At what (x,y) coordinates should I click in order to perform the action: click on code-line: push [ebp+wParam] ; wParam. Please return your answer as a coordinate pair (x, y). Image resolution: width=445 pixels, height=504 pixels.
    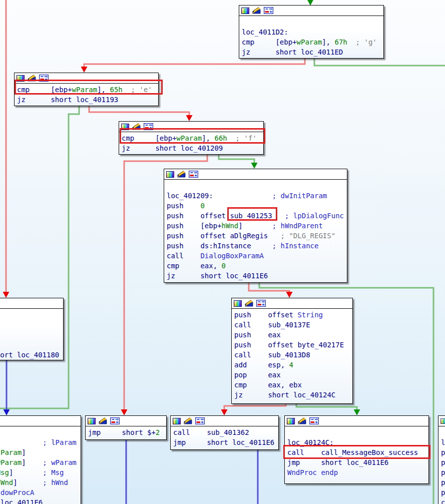
    Looking at the image, I should click on (40, 462).